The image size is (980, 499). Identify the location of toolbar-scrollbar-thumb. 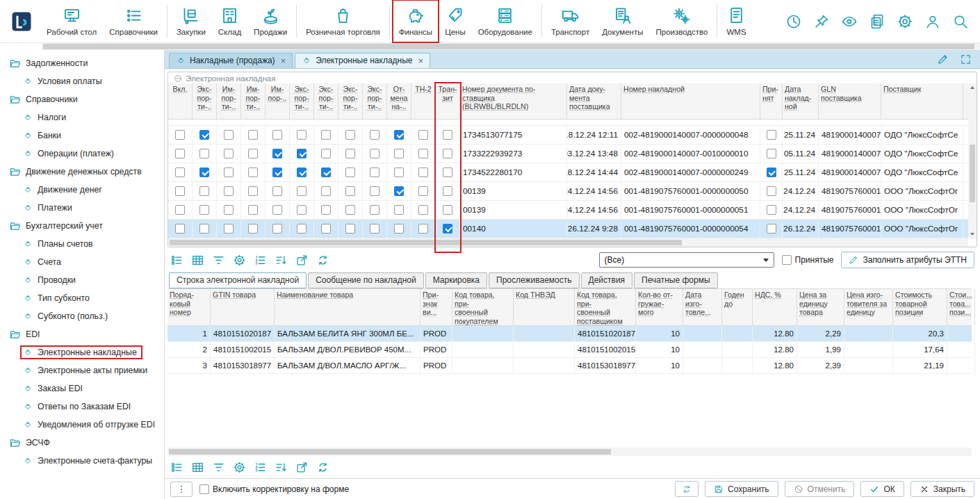
(509, 47).